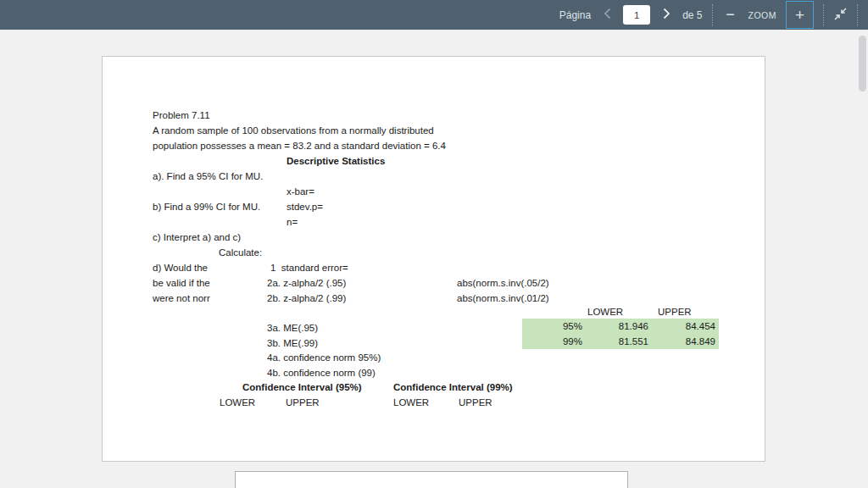  What do you see at coordinates (197, 237) in the screenshot?
I see `part-c: c) Interpret a) and c)` at bounding box center [197, 237].